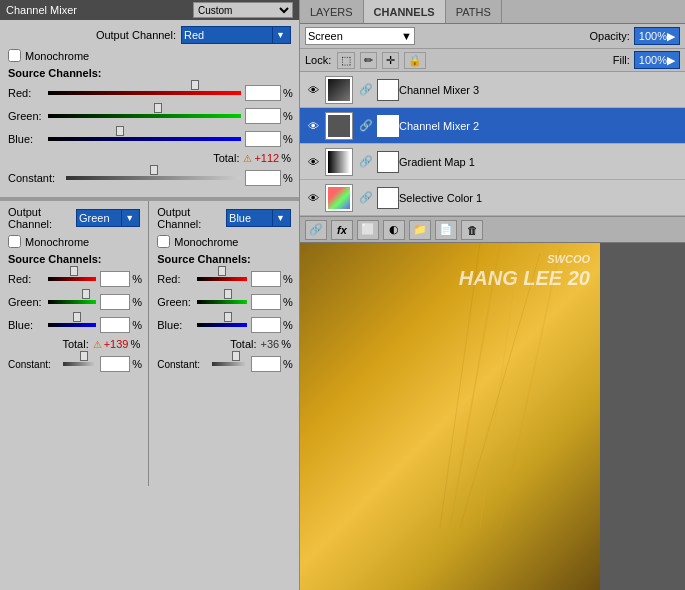  What do you see at coordinates (115, 302) in the screenshot?
I see `green-value-input-green: +142` at bounding box center [115, 302].